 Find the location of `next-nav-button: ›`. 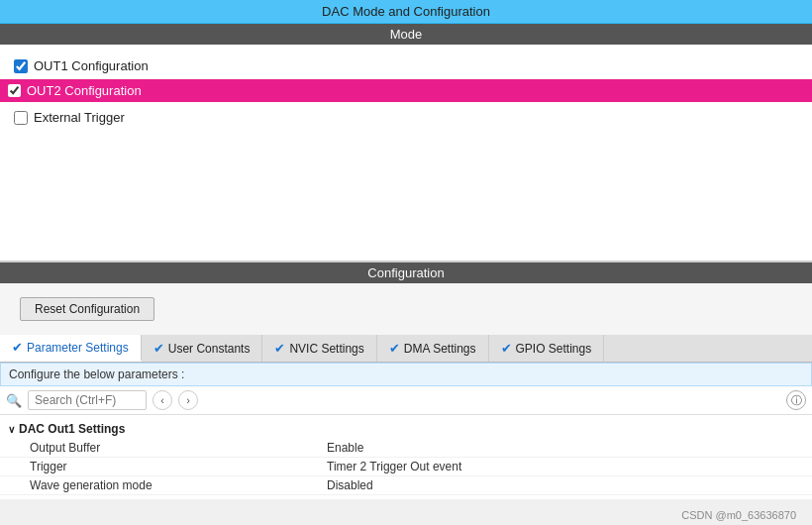

next-nav-button: › is located at coordinates (188, 400).